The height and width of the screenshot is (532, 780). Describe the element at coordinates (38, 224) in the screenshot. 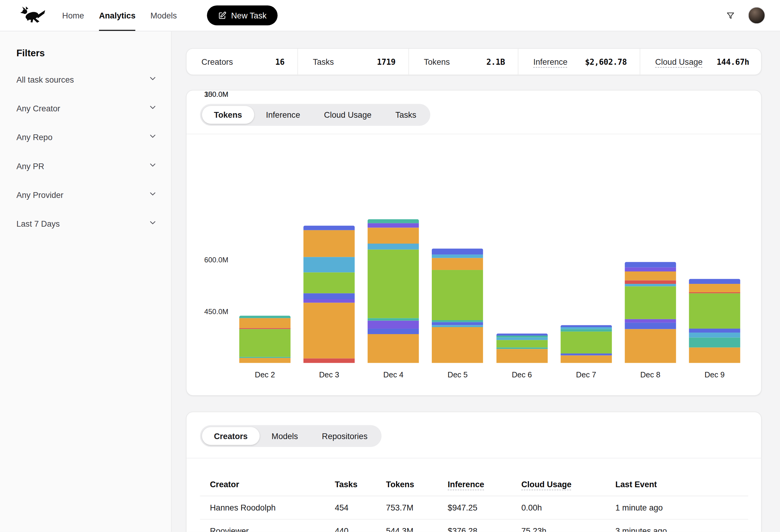

I see `filter-label: Last 7 Days` at that location.